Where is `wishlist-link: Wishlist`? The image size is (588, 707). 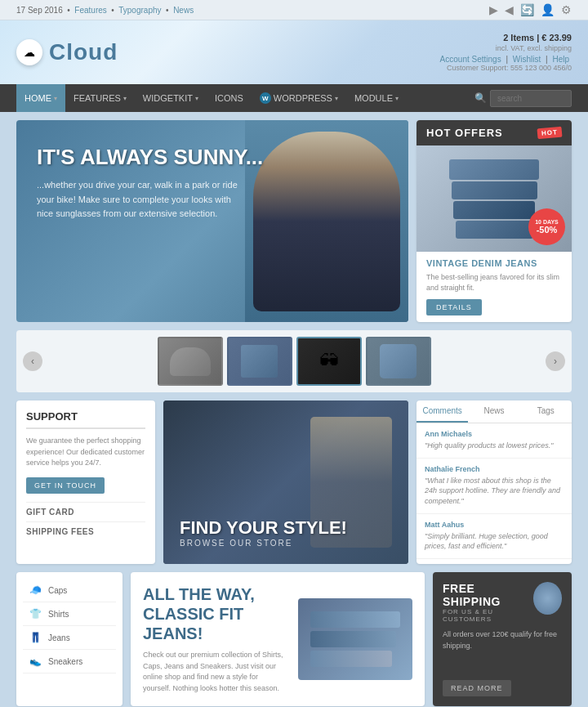
wishlist-link: Wishlist is located at coordinates (527, 59).